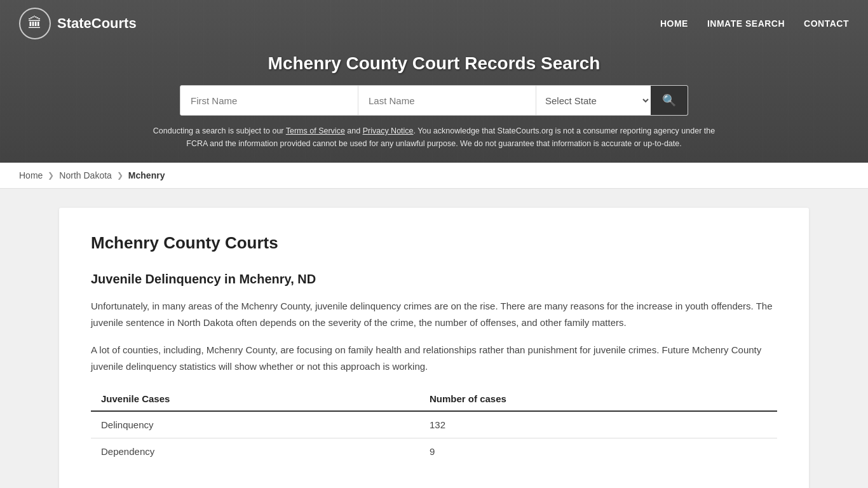 The image size is (868, 488). Describe the element at coordinates (674, 24) in the screenshot. I see `nav-home: HOME` at that location.